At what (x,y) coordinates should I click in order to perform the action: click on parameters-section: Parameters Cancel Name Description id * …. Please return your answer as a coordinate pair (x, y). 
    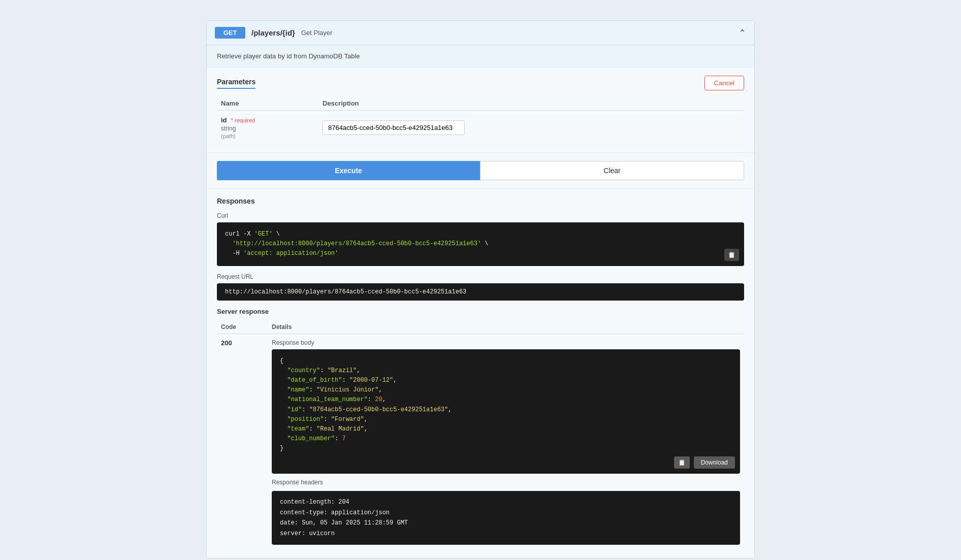
    Looking at the image, I should click on (481, 110).